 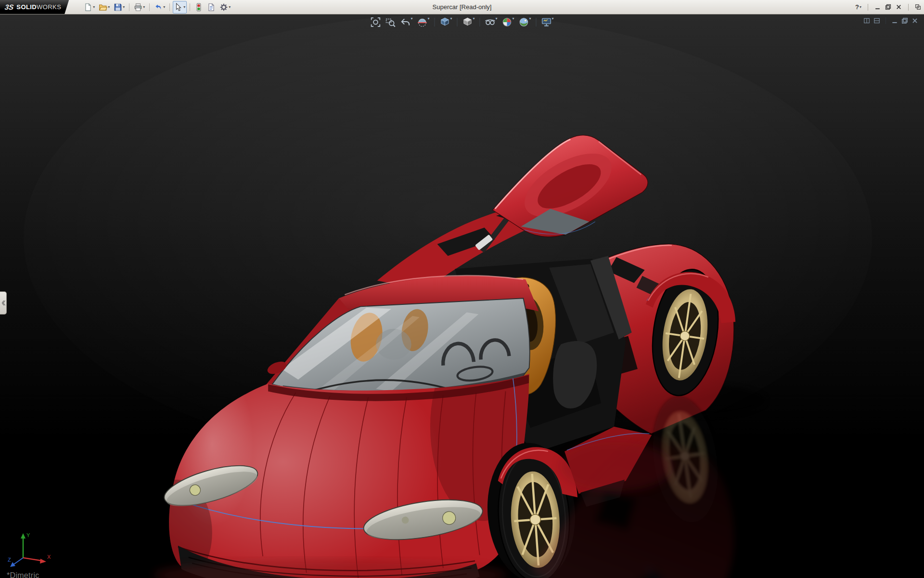 What do you see at coordinates (877, 21) in the screenshot?
I see `pane-horizontal-button` at bounding box center [877, 21].